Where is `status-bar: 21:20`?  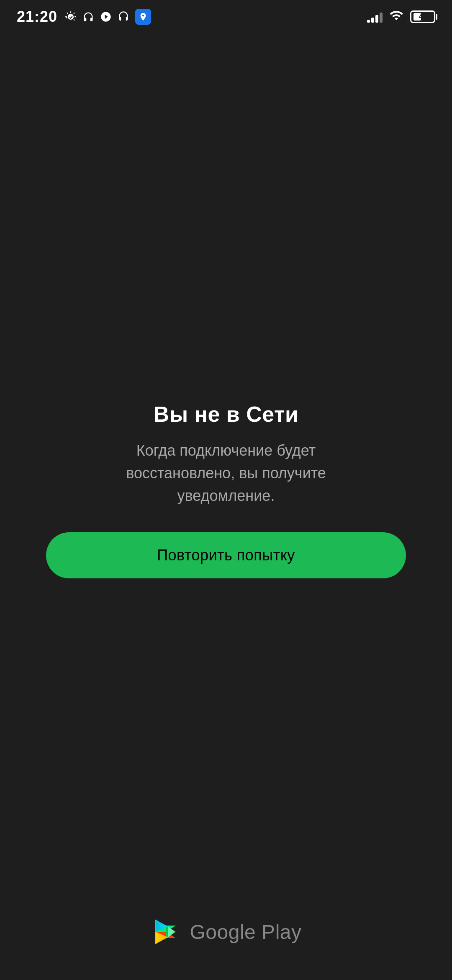
status-bar: 21:20 is located at coordinates (226, 17).